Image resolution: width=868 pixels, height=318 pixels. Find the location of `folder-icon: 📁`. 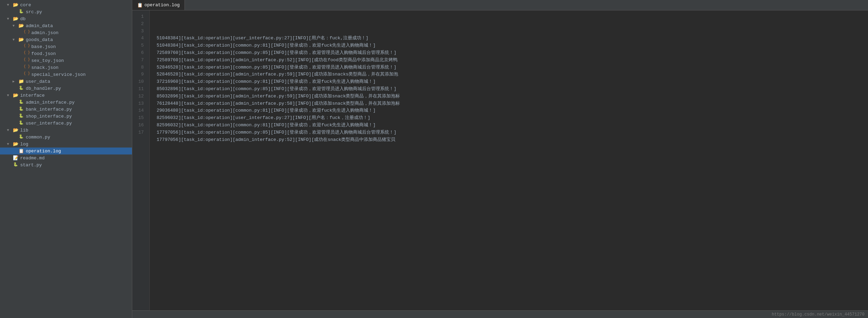

folder-icon: 📁 is located at coordinates (21, 81).